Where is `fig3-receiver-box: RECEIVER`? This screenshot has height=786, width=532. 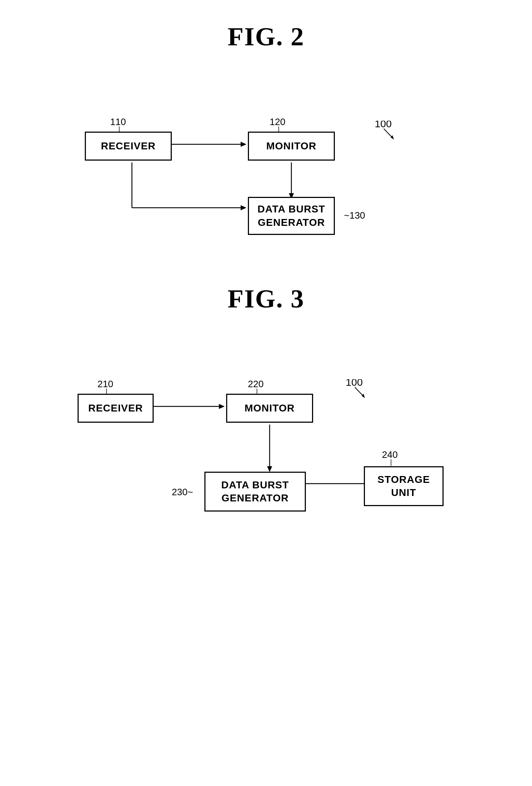
fig3-receiver-box: RECEIVER is located at coordinates (116, 408).